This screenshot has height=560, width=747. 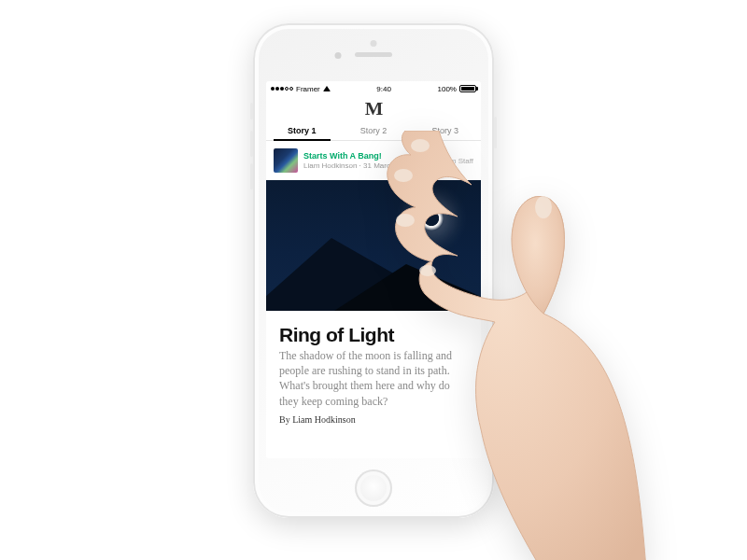 What do you see at coordinates (282, 89) in the screenshot?
I see `signal-dots-icon` at bounding box center [282, 89].